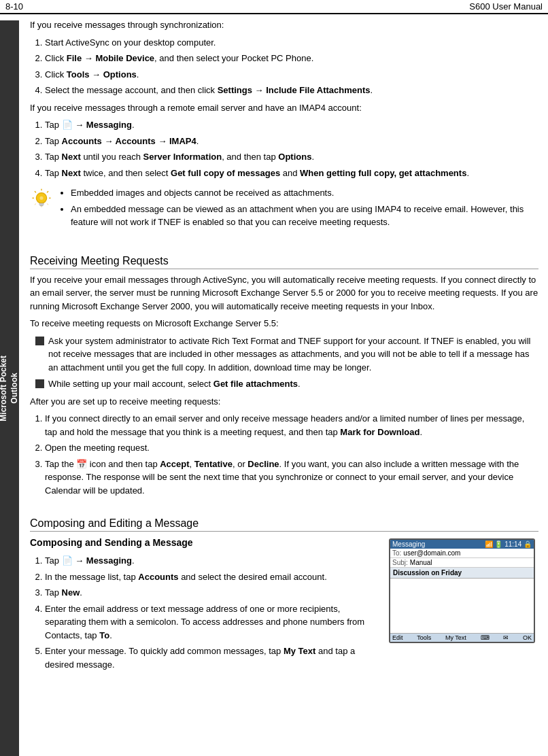 Image resolution: width=548 pixels, height=756 pixels. I want to click on section1-bullet-2: While setting up your mail account, sele…, so click(287, 384).